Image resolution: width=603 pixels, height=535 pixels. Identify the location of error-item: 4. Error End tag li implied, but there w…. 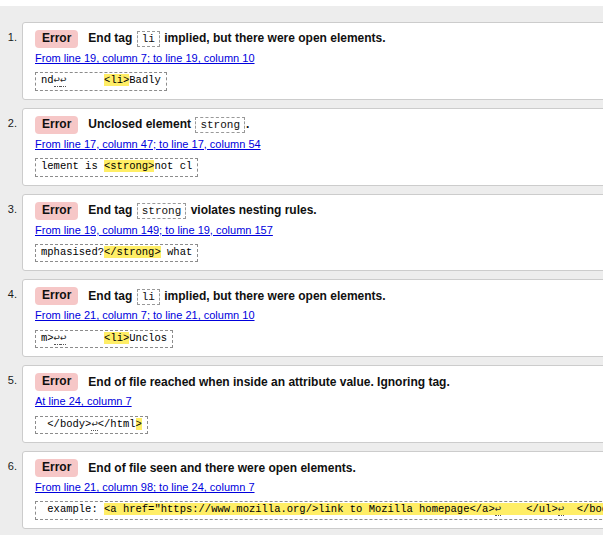
(312, 318).